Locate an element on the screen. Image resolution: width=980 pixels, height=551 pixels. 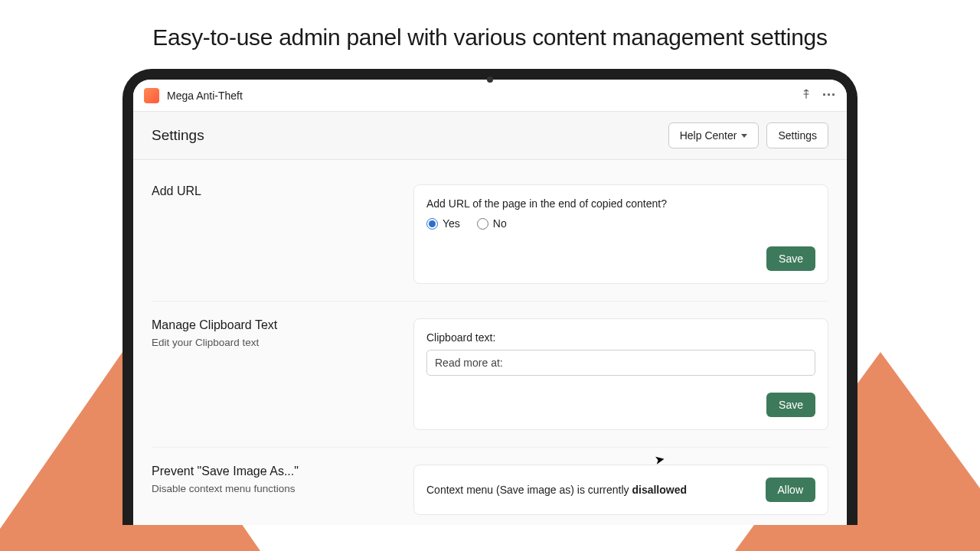
radio-yes: Yes is located at coordinates (443, 223).